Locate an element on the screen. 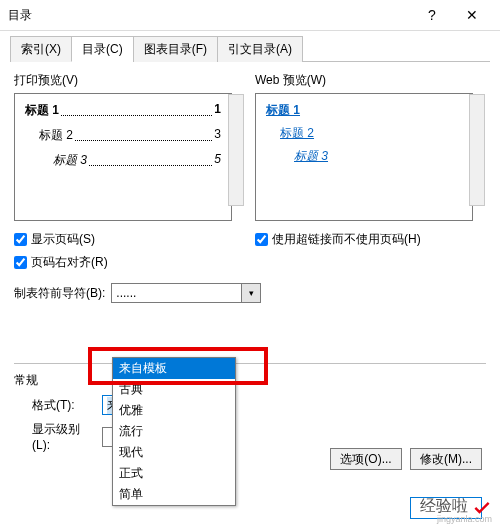 This screenshot has height=525, width=500. chk-use-hyperlinks: 使用超链接而不使用页码(H) is located at coordinates (370, 240).